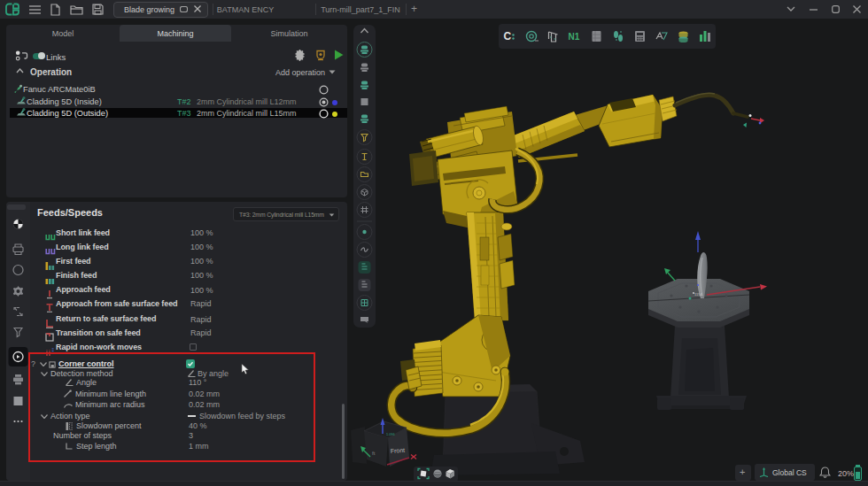 The height and width of the screenshot is (486, 868). What do you see at coordinates (399, 451) in the screenshot?
I see `svg-text: Front` at bounding box center [399, 451].